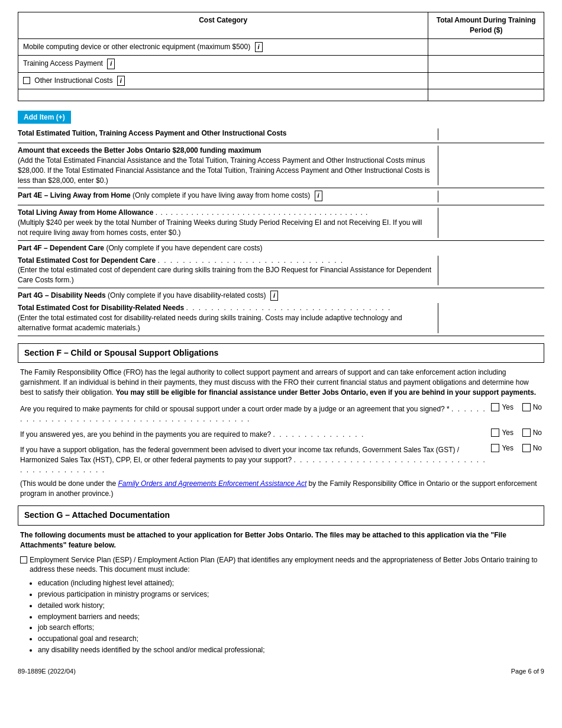 The height and width of the screenshot is (728, 562). I want to click on list-item: job search efforts;, so click(290, 627).